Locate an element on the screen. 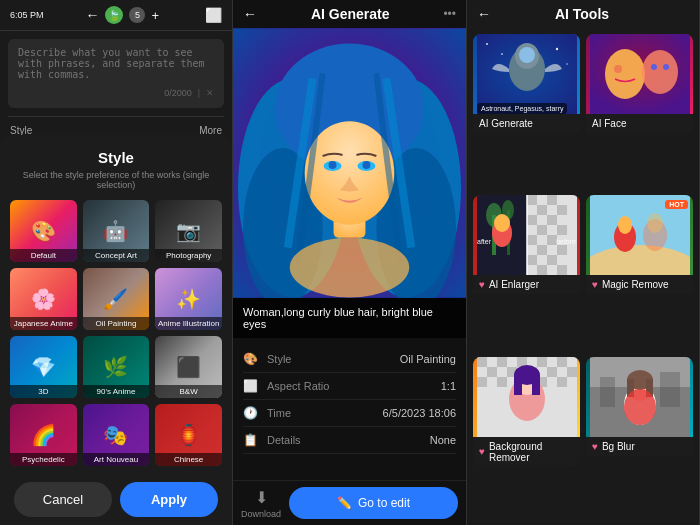 Image resolution: width=700 pixels, height=525 pixels. time-icon: 🕐 is located at coordinates (251, 413).